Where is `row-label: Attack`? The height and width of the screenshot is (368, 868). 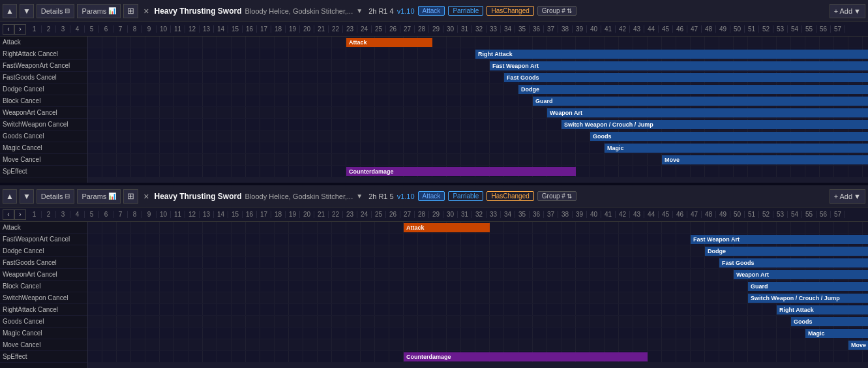
row-label: Attack is located at coordinates (44, 228).